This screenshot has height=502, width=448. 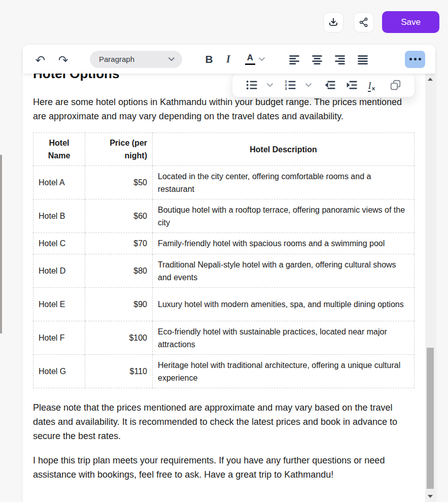 What do you see at coordinates (59, 216) in the screenshot?
I see `cell-hotel-name: Hotel B` at bounding box center [59, 216].